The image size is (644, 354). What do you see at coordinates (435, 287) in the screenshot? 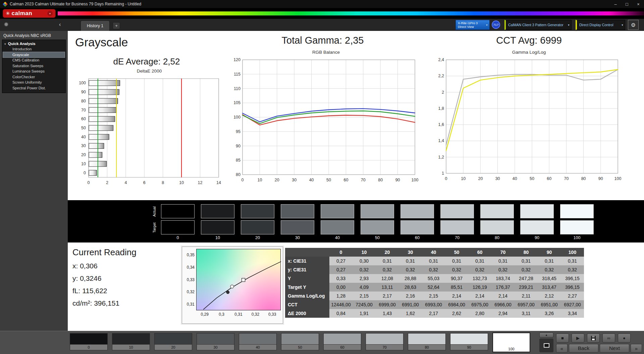
I see `table-row: Target Y0,004,0913,1128,6352,6485,51126,…` at bounding box center [435, 287].